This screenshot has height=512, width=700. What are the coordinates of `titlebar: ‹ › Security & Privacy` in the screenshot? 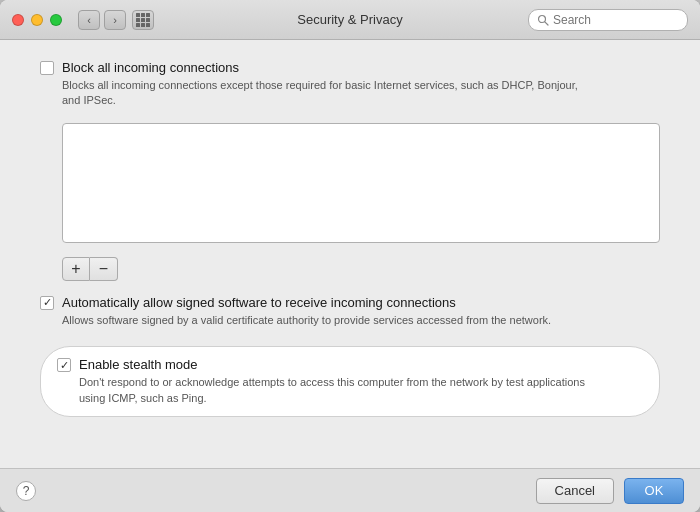 It's located at (350, 20).